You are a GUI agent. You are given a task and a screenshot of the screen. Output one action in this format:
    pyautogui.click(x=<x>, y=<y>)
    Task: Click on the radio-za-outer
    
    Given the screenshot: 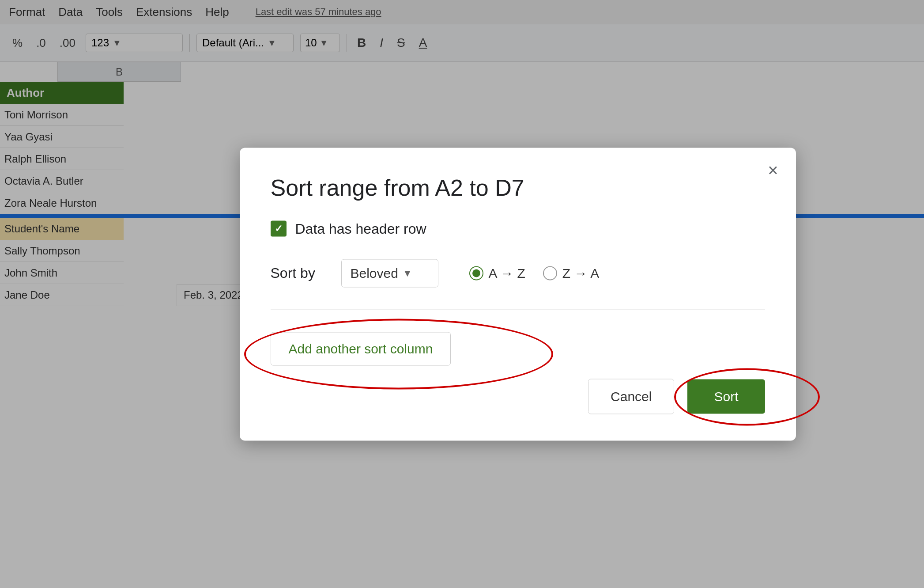 What is the action you would take?
    pyautogui.click(x=550, y=273)
    